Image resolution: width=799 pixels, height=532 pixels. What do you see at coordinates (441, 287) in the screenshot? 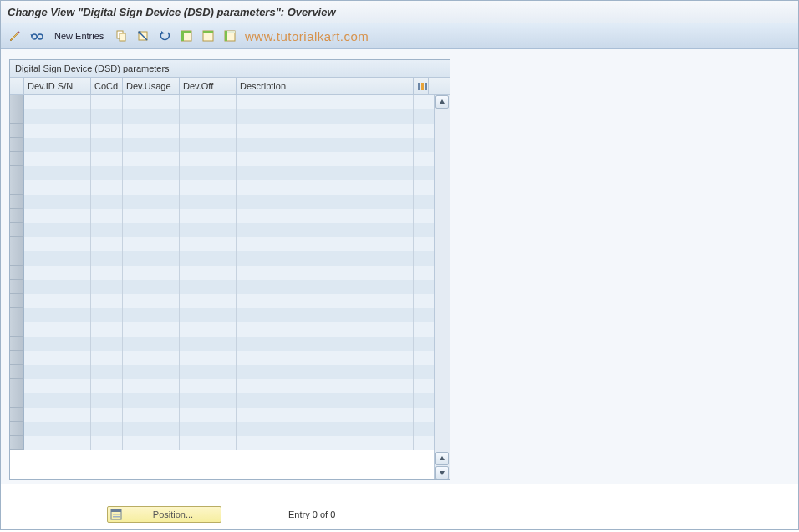
I see `vertical-scrollbar` at bounding box center [441, 287].